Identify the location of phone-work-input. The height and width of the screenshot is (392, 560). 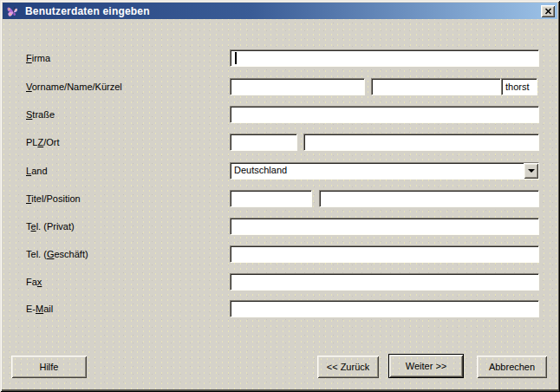
(385, 254).